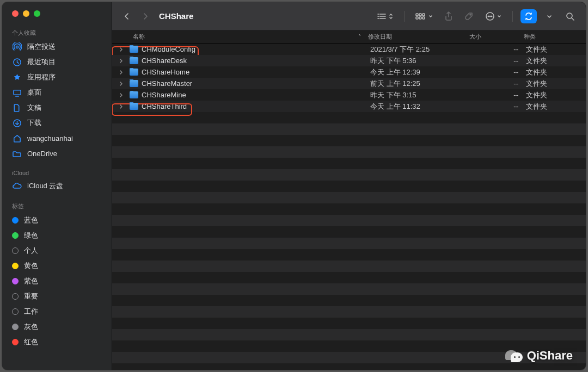 The image size is (588, 372). I want to click on close-button, so click(15, 14).